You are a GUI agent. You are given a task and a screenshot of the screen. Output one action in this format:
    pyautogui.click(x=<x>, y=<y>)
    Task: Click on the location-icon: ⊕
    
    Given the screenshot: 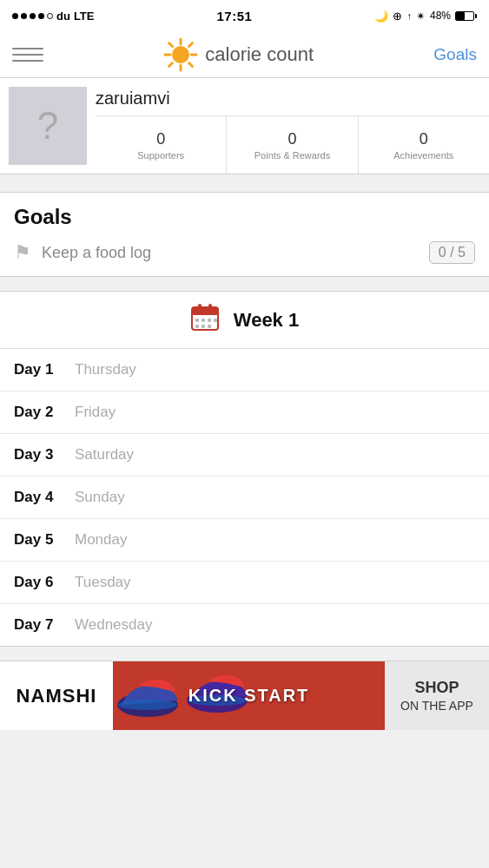 What is the action you would take?
    pyautogui.click(x=398, y=16)
    